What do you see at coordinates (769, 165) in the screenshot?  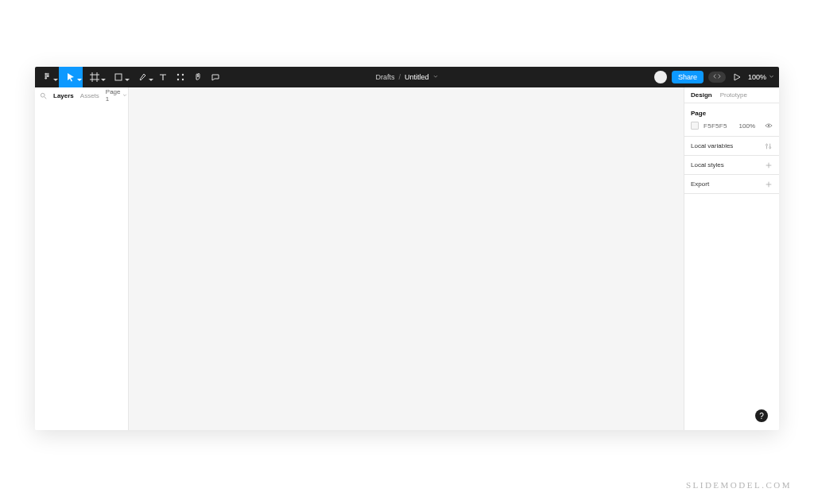 I see `add-style-button` at bounding box center [769, 165].